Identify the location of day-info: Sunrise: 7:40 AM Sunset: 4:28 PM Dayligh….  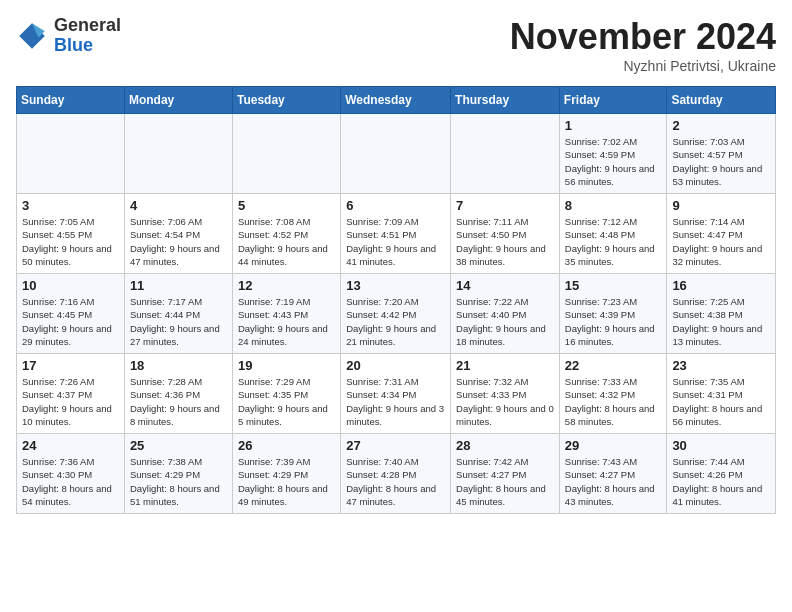
(396, 482).